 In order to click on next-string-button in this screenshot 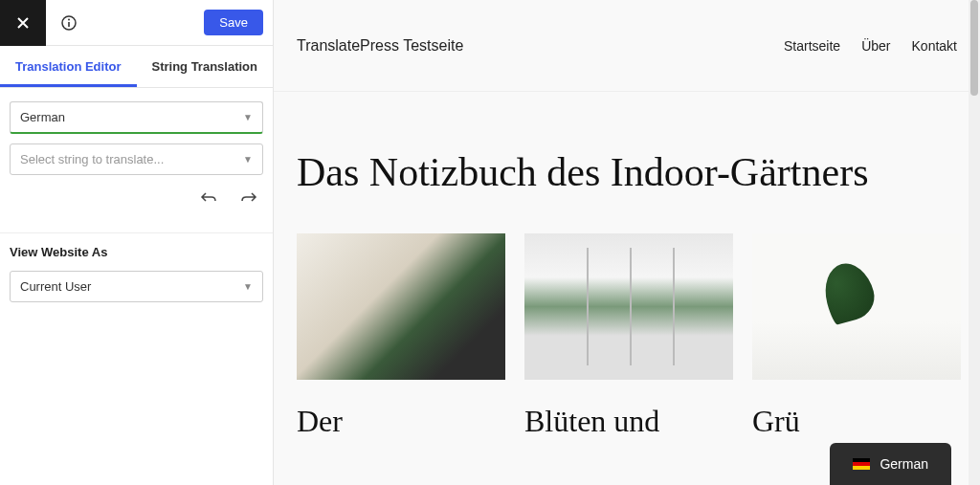, I will do `click(249, 199)`.